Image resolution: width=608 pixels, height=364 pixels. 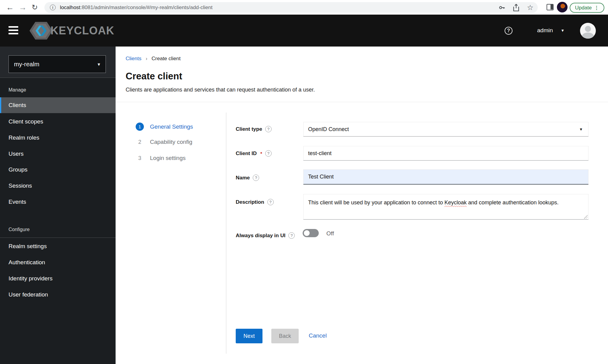 I want to click on site-info-icon: i, so click(x=53, y=7).